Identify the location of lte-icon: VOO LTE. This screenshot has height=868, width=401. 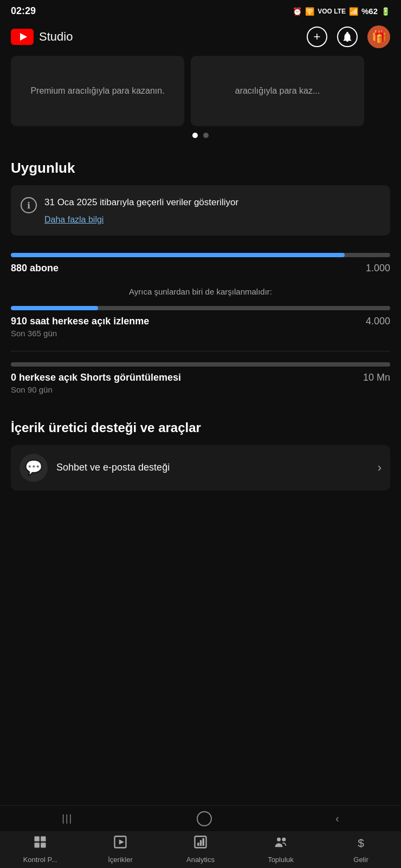
(332, 11).